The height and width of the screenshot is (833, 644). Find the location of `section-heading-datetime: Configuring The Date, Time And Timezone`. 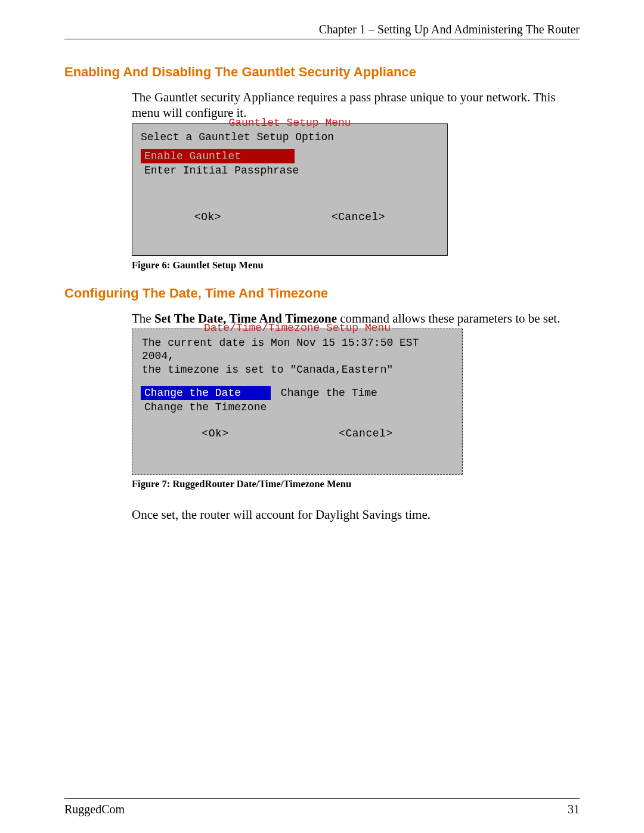

section-heading-datetime: Configuring The Date, Time And Timezone is located at coordinates (322, 293).